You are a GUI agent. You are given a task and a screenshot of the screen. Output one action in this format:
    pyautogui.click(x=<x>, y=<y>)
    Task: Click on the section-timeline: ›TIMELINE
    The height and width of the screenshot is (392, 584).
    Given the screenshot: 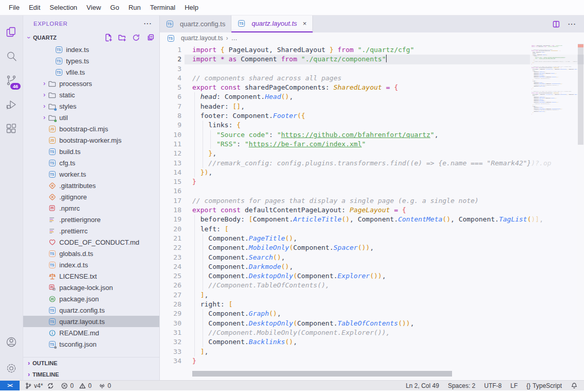 What is the action you would take?
    pyautogui.click(x=91, y=374)
    